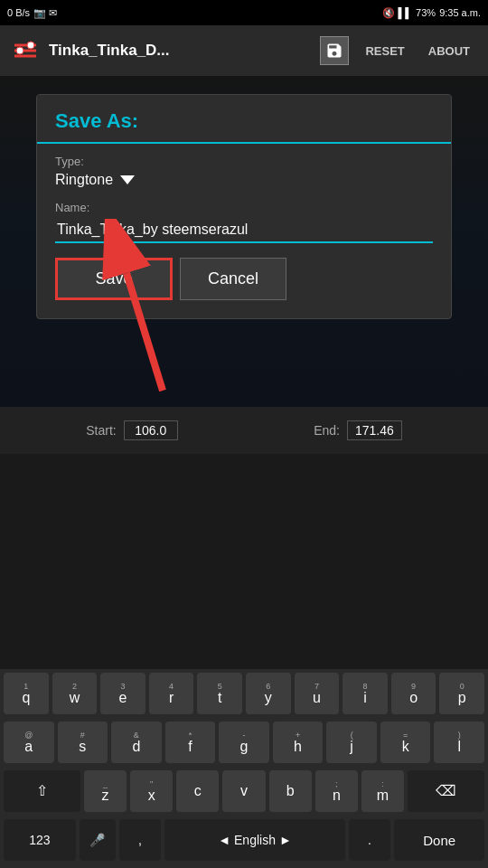 The height and width of the screenshot is (868, 488). I want to click on mic-icon: 🎤, so click(98, 840).